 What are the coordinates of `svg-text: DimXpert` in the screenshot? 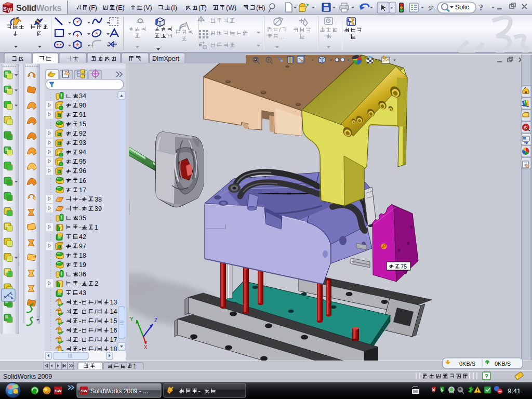 It's located at (166, 59).